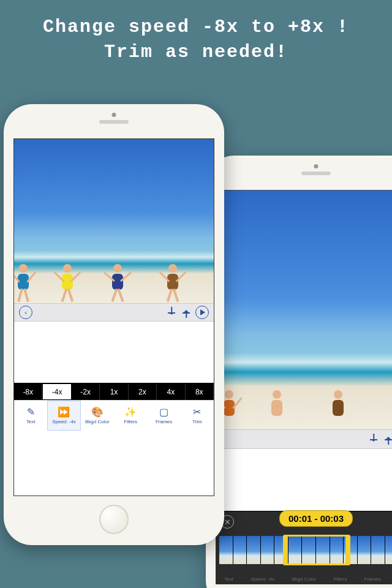 The width and height of the screenshot is (392, 588). Describe the element at coordinates (31, 421) in the screenshot. I see `tool-label: Text` at that location.